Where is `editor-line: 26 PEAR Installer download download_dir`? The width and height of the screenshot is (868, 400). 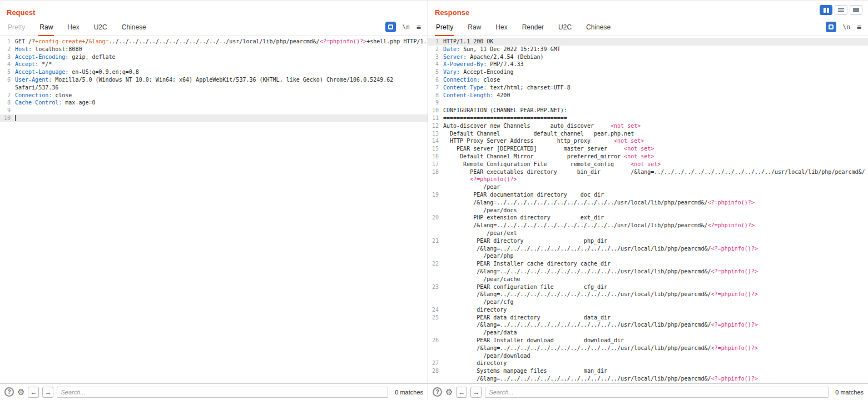
editor-line: 26 PEAR Installer download download_dir is located at coordinates (648, 341).